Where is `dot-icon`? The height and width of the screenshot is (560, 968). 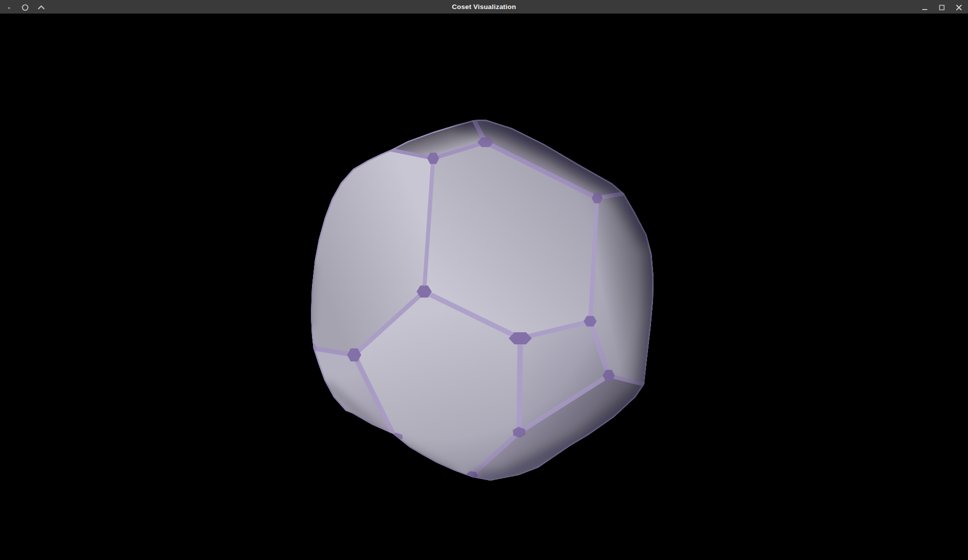
dot-icon is located at coordinates (9, 7).